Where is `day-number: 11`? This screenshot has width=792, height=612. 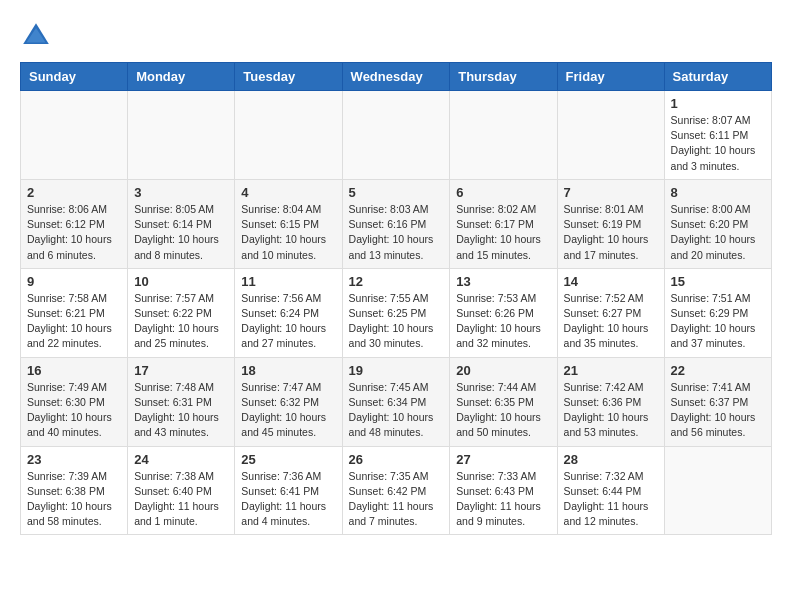 day-number: 11 is located at coordinates (288, 282).